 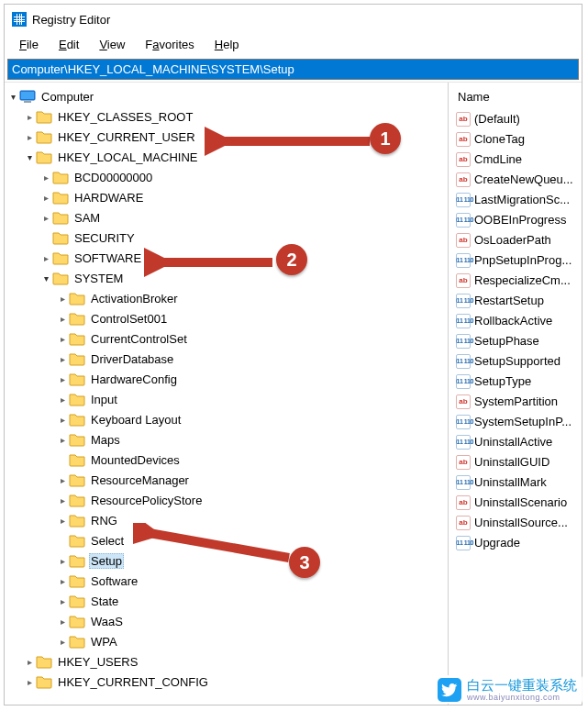 What do you see at coordinates (108, 198) in the screenshot?
I see `tree-label: HARDWARE` at bounding box center [108, 198].